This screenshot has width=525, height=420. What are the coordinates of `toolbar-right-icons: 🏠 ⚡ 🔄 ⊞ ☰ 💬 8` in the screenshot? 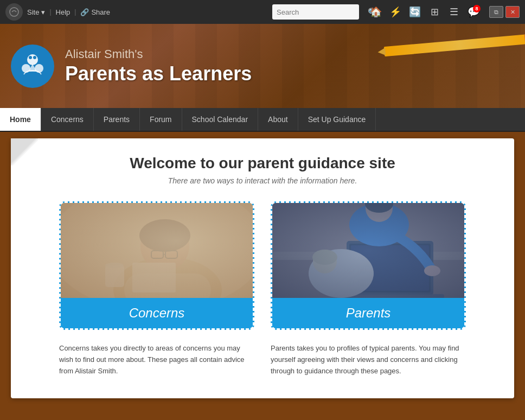 It's located at (425, 12).